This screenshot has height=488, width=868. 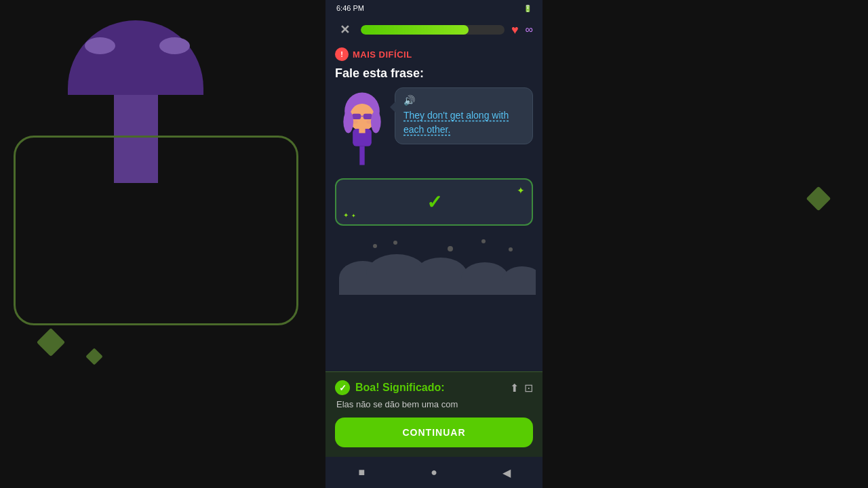 What do you see at coordinates (434, 129) in the screenshot?
I see `character-area: 🔊 They don't get along with each other.` at bounding box center [434, 129].